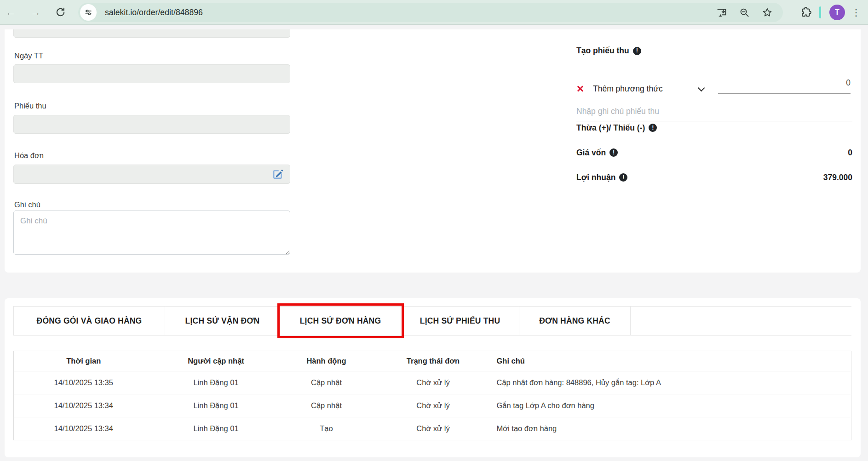 The height and width of the screenshot is (461, 868). I want to click on chevron-down-icon, so click(701, 88).